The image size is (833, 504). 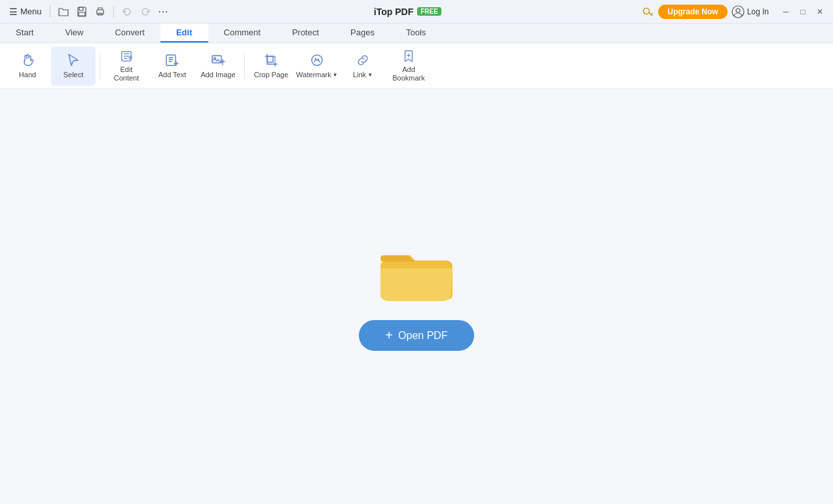 I want to click on add-text-label: Add Text, so click(x=173, y=75).